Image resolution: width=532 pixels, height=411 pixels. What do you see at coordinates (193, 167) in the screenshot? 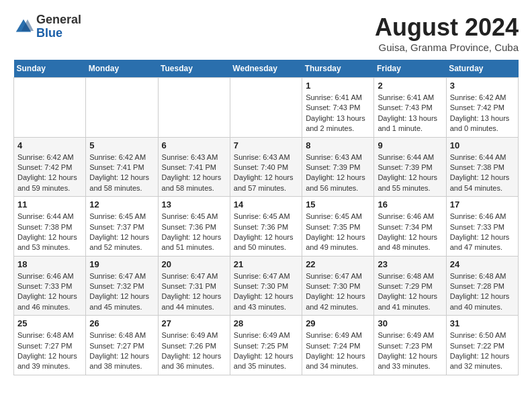
I see `table-row: 6Sunrise: 6:43 AM Sunset: 7:41 PM Daylig…` at bounding box center [193, 167].